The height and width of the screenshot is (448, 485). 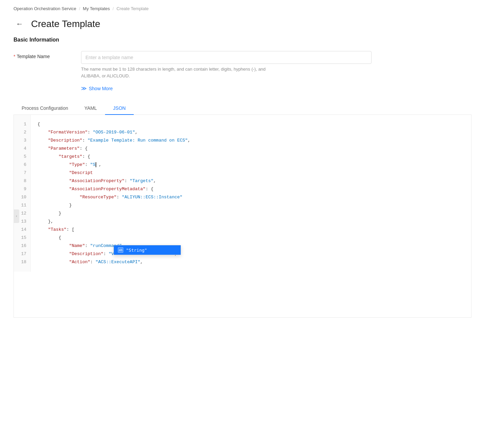 I want to click on collapse-handle: ‹, so click(x=17, y=216).